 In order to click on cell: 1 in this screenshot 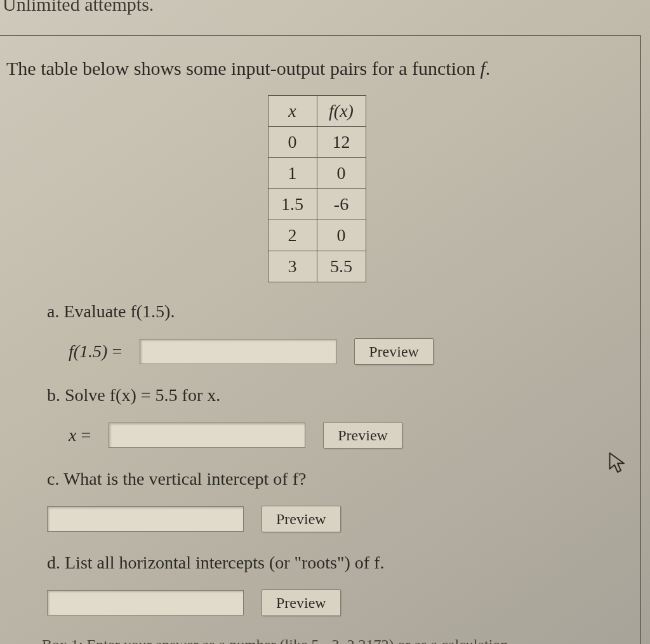, I will do `click(292, 174)`.